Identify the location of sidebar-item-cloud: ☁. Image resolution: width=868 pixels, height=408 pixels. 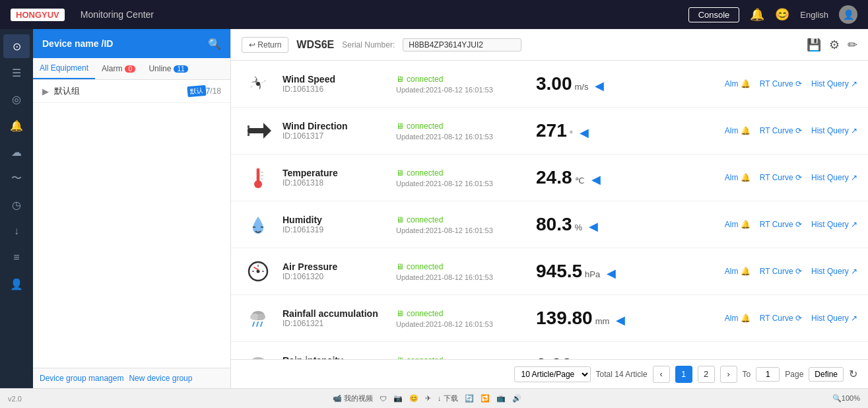
(17, 152).